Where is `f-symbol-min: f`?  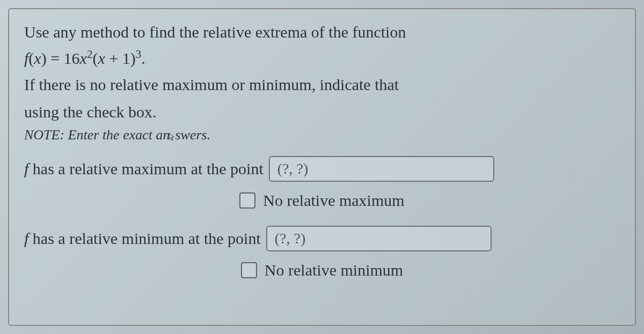 f-symbol-min: f is located at coordinates (28, 238).